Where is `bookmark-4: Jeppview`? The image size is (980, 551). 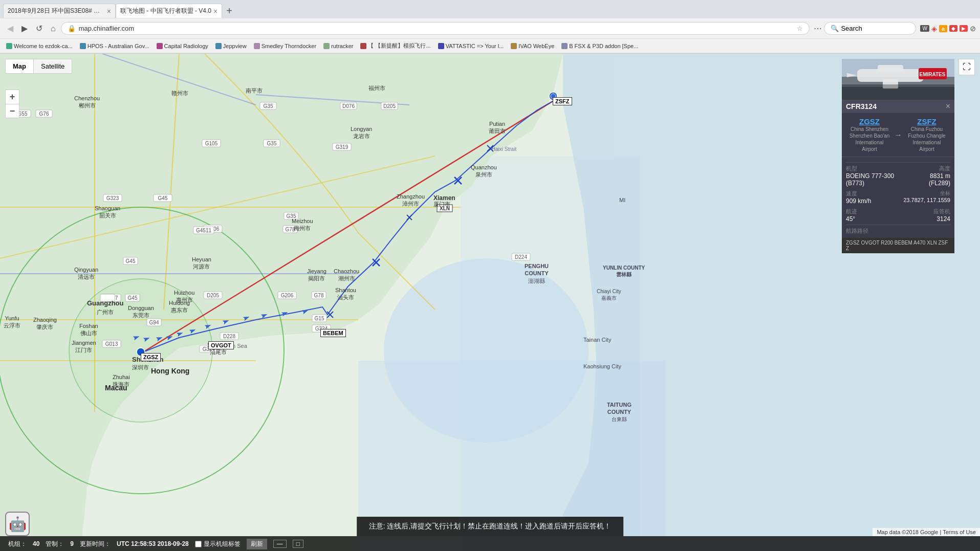 bookmark-4: Jeppview is located at coordinates (231, 46).